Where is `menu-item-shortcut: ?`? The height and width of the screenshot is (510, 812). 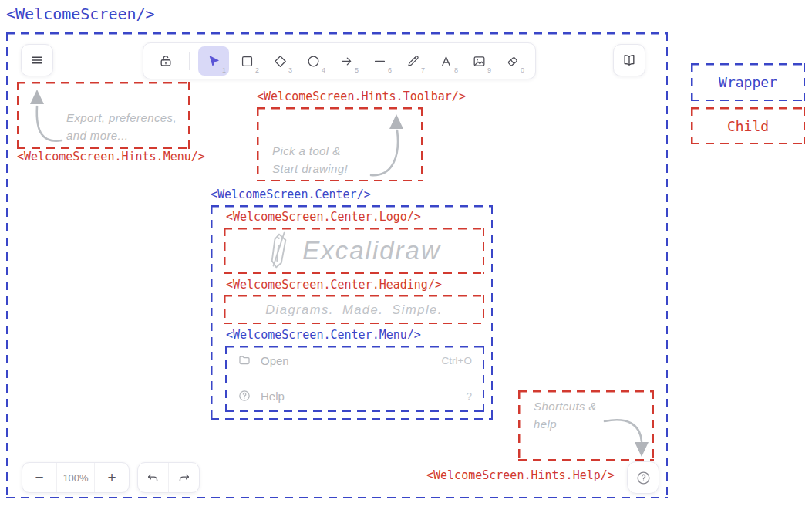 menu-item-shortcut: ? is located at coordinates (469, 397).